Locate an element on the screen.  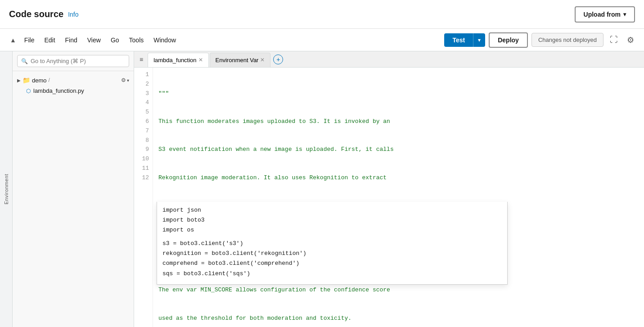
autocomplete-line-3: import os is located at coordinates (332, 230).